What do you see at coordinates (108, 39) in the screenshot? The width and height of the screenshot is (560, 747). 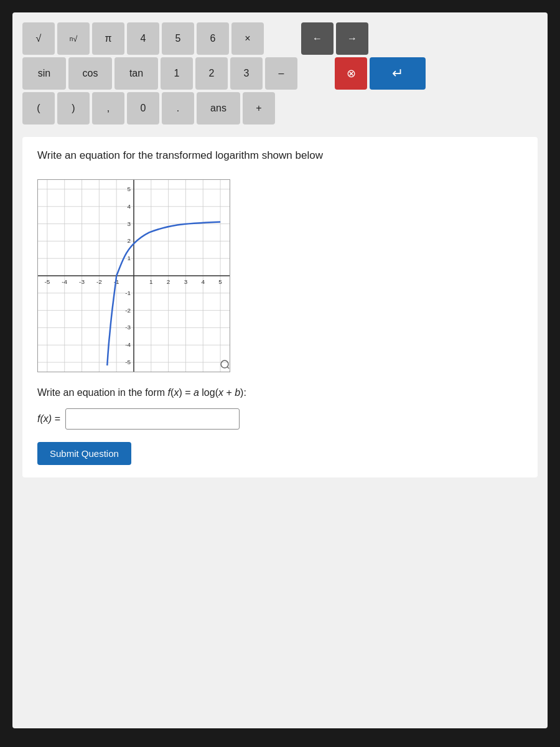 I see `pi-button: π` at bounding box center [108, 39].